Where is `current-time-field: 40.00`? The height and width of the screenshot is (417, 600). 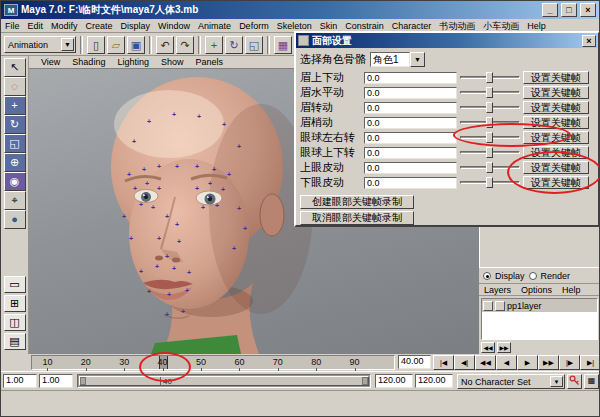
current-time-field: 40.00 is located at coordinates (414, 362).